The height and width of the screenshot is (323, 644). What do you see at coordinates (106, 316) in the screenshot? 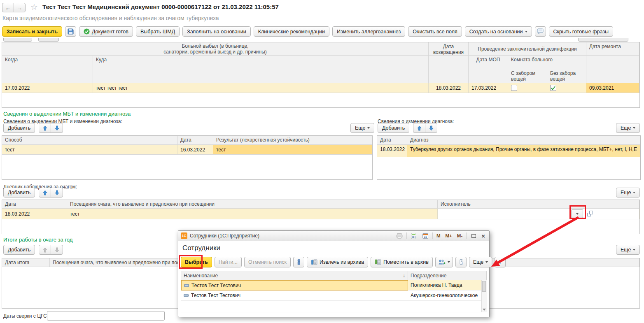
I see `cgsen-dates-input` at bounding box center [106, 316].